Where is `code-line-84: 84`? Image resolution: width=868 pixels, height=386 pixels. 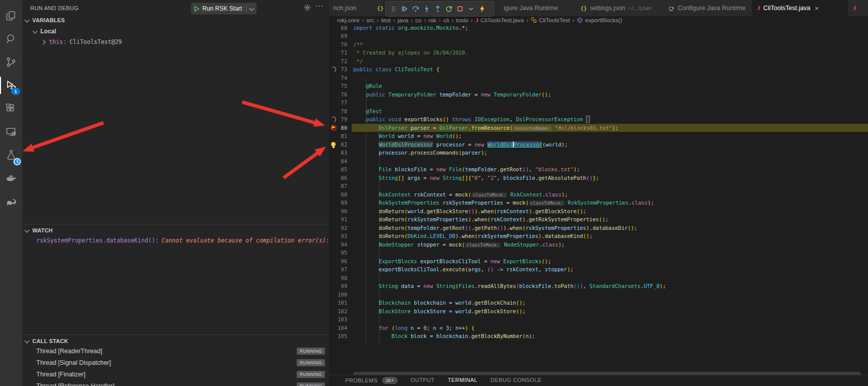
code-line-84: 84 is located at coordinates (599, 162).